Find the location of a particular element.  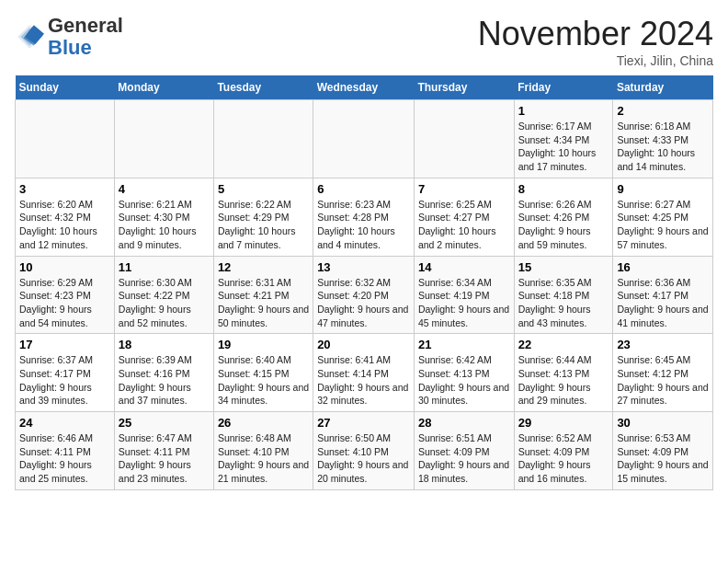

title-block: November 2024 Tiexi, Jilin, China is located at coordinates (596, 41).